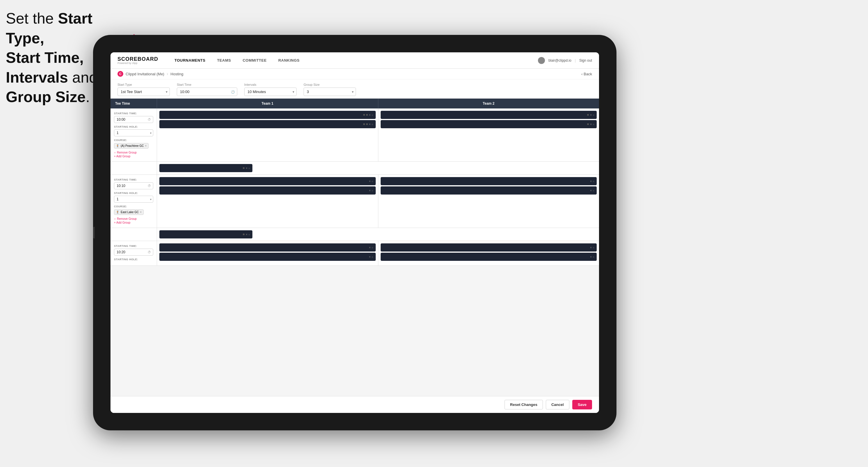  I want to click on breadcrumb-left: C Clippd Invitational (Me) › Hosting, so click(150, 74).